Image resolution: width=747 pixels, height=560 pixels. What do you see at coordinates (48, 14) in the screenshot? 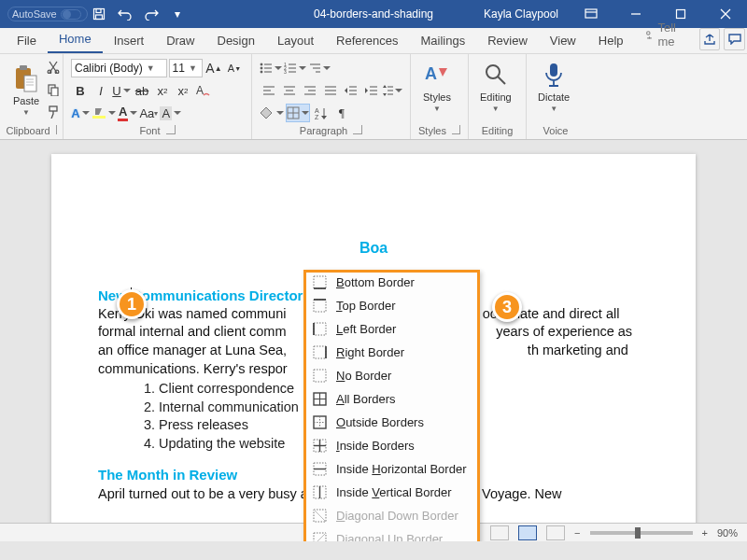
I see `autosave-toggle: AutoSave` at bounding box center [48, 14].